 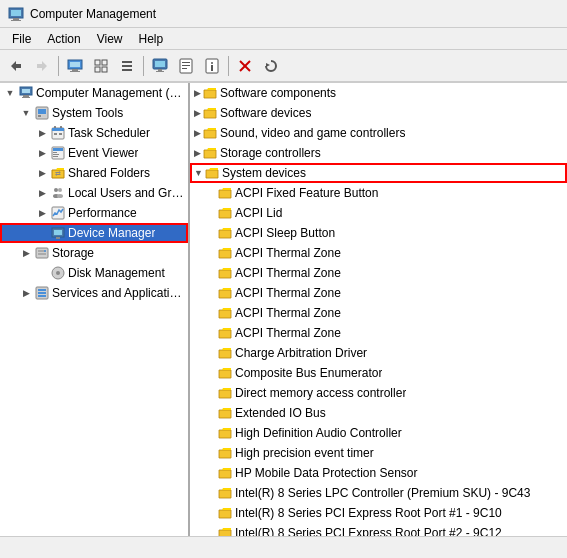 I want to click on right-item-acpi-thermal3: ACPI Thermal Zone, so click(x=378, y=293).